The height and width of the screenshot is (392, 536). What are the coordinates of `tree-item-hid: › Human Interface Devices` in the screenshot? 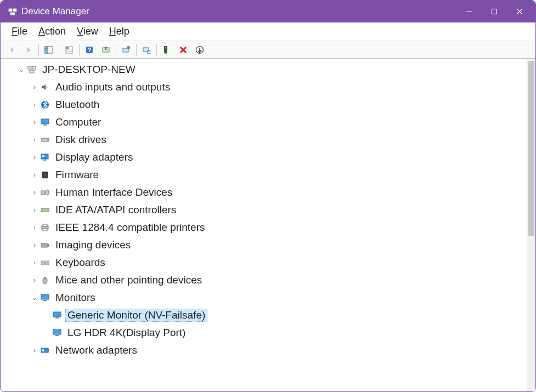 It's located at (266, 192).